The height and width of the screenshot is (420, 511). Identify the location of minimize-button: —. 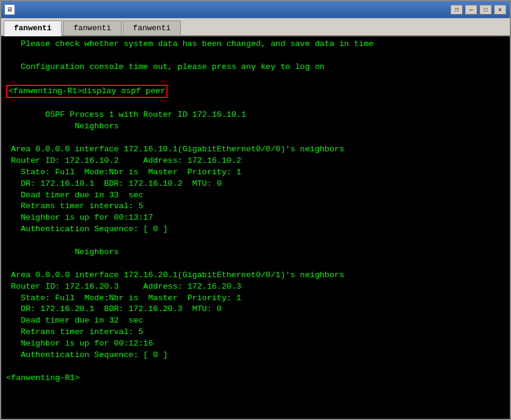
(471, 10).